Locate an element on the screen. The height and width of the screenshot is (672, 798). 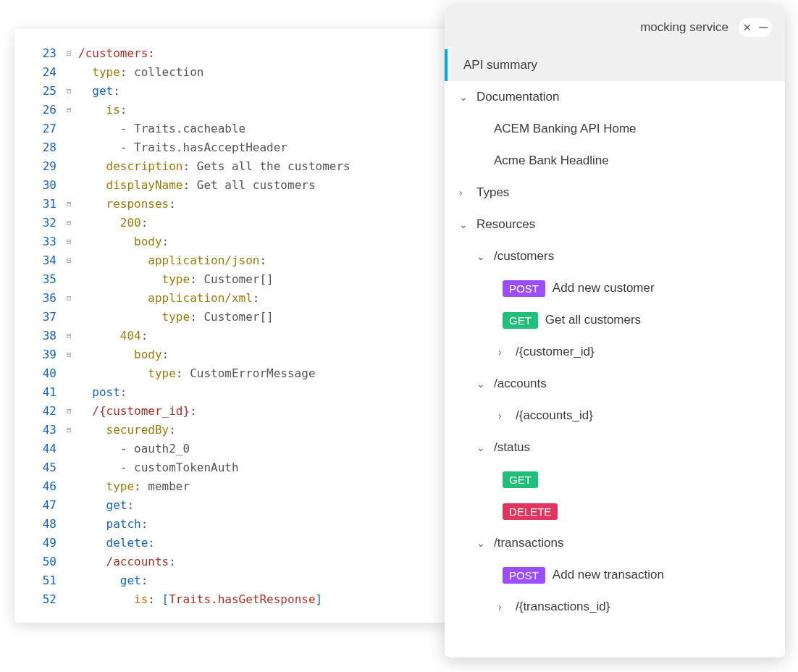
code-content: application/json: is located at coordinates (171, 261).